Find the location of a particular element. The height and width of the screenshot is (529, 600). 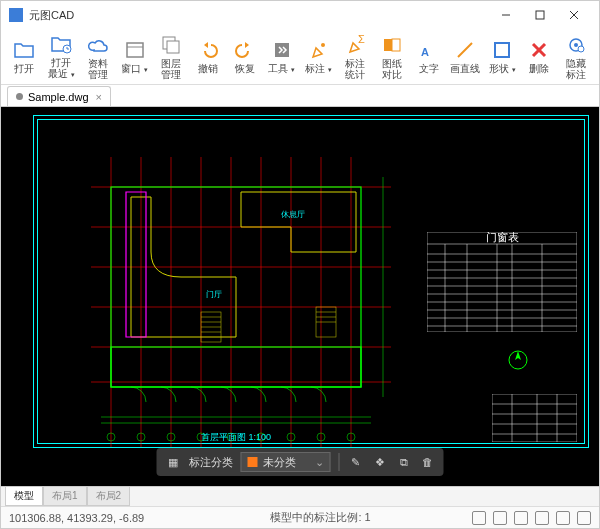

ribbon-label: 标注 统计 is located at coordinates (355, 69).